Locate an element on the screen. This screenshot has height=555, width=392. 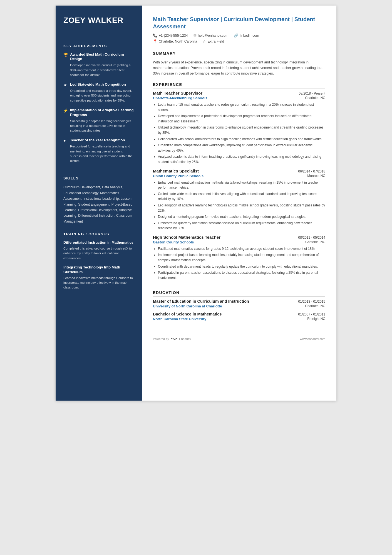
exp-3-location: Gastonia, NC is located at coordinates (315, 242).